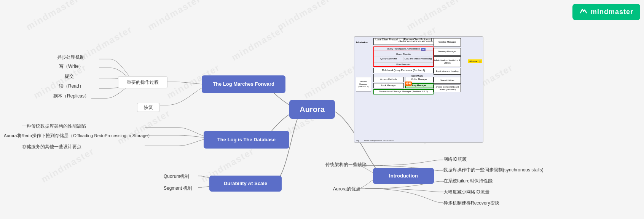  Describe the element at coordinates (419, 90) in the screenshot. I see `dbms-diagram: Client Communications Manager Local Clie…` at that location.